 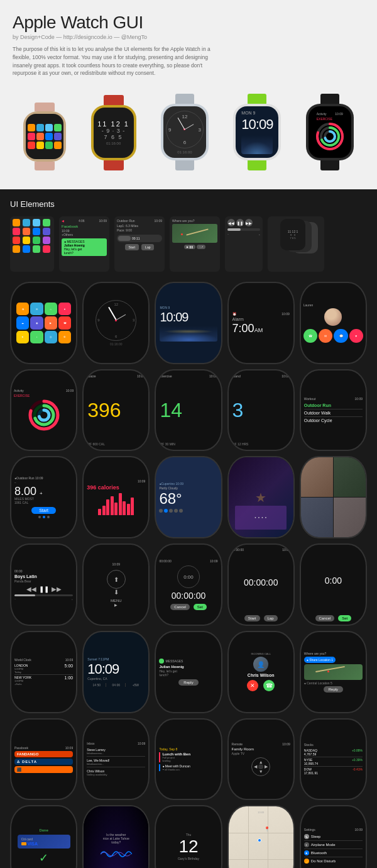 What do you see at coordinates (261, 497) in the screenshot?
I see `watch-concert: ● ● ● ● ★` at bounding box center [261, 497].